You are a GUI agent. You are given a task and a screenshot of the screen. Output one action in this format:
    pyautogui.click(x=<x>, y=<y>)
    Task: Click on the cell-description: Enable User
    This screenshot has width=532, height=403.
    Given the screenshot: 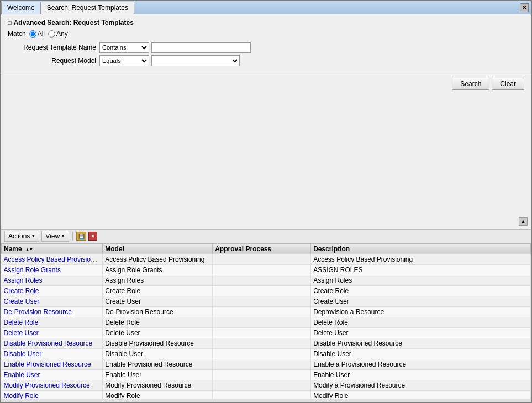 What is the action you would take?
    pyautogui.click(x=421, y=374)
    